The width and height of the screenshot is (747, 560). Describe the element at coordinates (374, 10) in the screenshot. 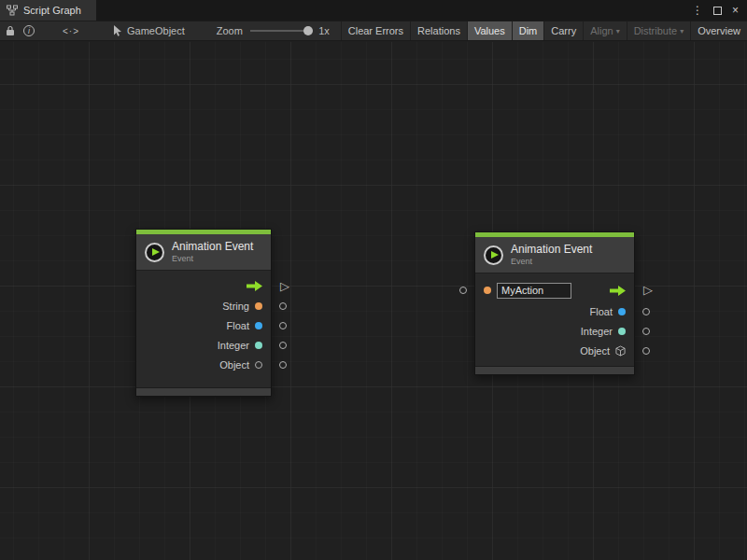

I see `tab-bar: Script Graph ⋮ ×` at that location.